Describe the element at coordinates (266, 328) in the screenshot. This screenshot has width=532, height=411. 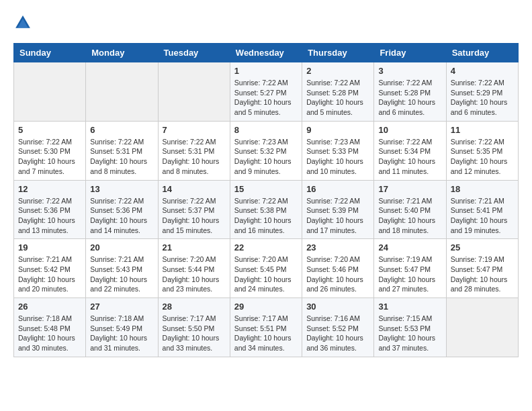
I see `calendar-cell: 29Sunrise: 7:17 AM Sunset: 5:51 PM Dayli…` at that location.